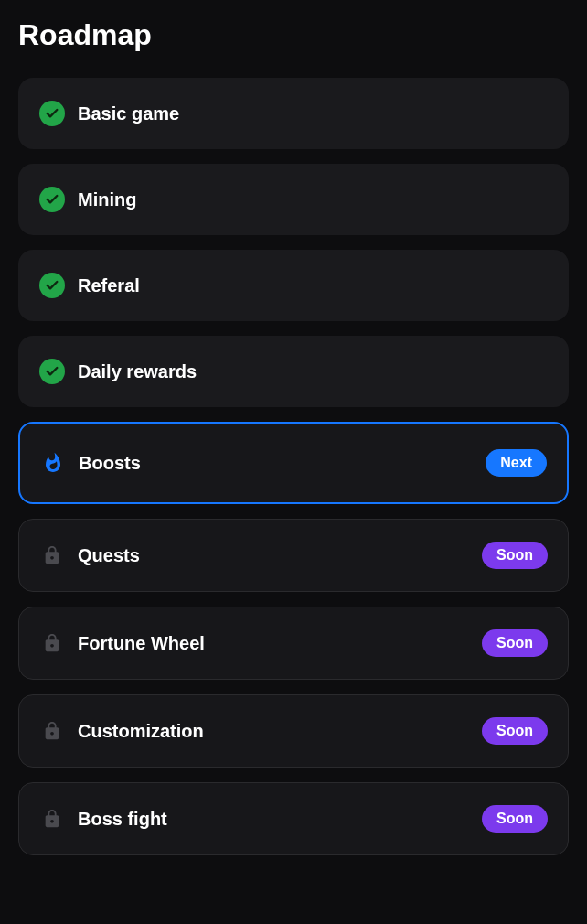  What do you see at coordinates (294, 285) in the screenshot?
I see `roadmap-item-referal: Referal` at bounding box center [294, 285].